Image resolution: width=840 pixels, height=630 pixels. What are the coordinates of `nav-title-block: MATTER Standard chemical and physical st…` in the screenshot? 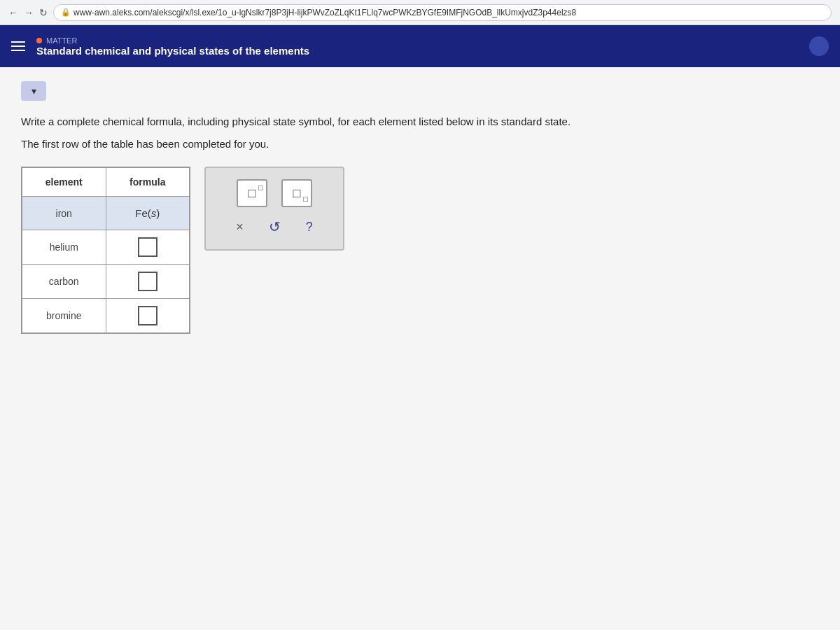 It's located at (173, 46).